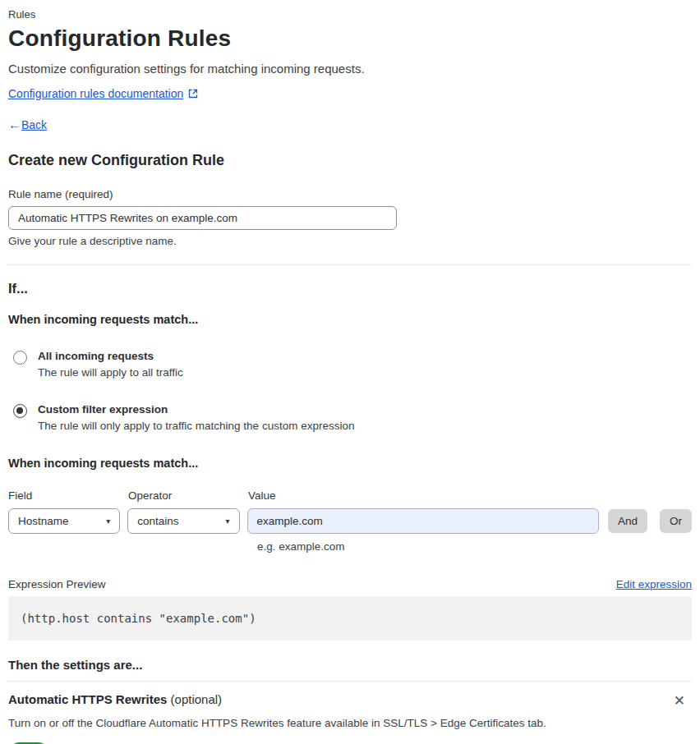  Describe the element at coordinates (110, 373) in the screenshot. I see `radio-description: The rule will apply to all traffic` at that location.